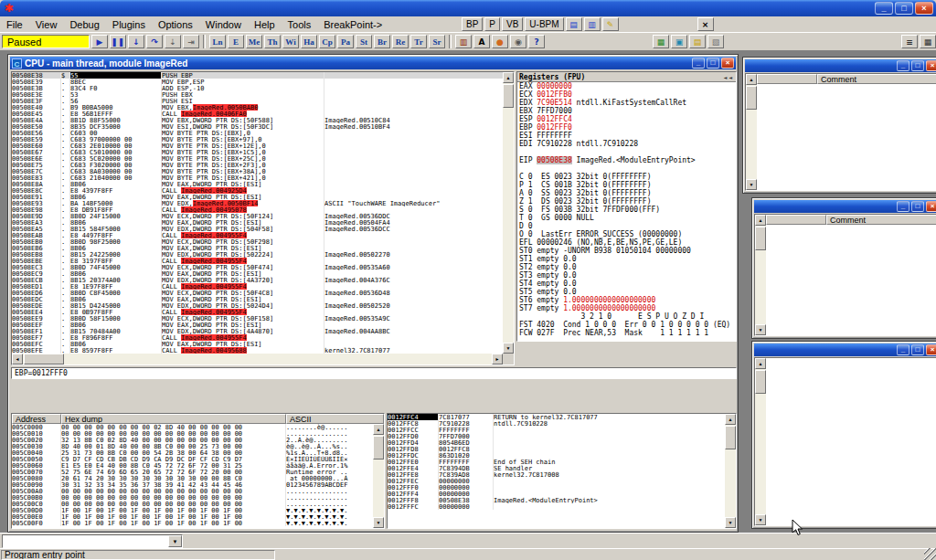  What do you see at coordinates (627, 119) in the screenshot?
I see `register-line: ESP 0012FFC4` at bounding box center [627, 119].